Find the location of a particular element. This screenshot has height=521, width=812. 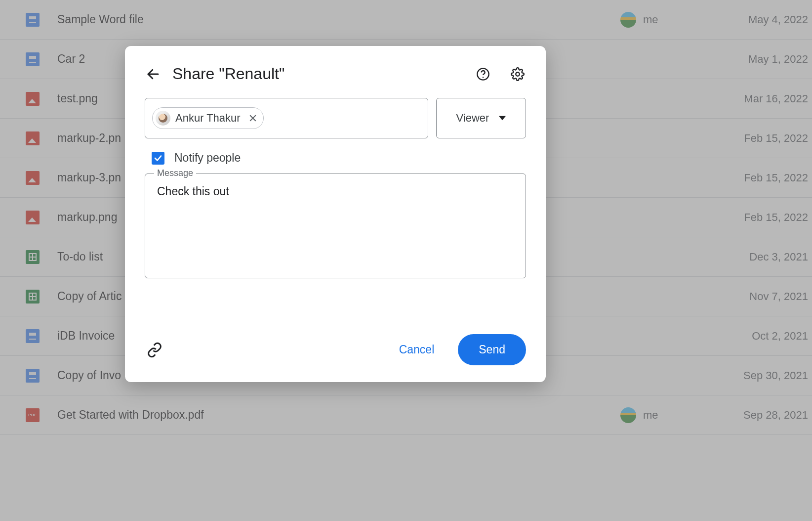

message-legend: Message is located at coordinates (175, 173).